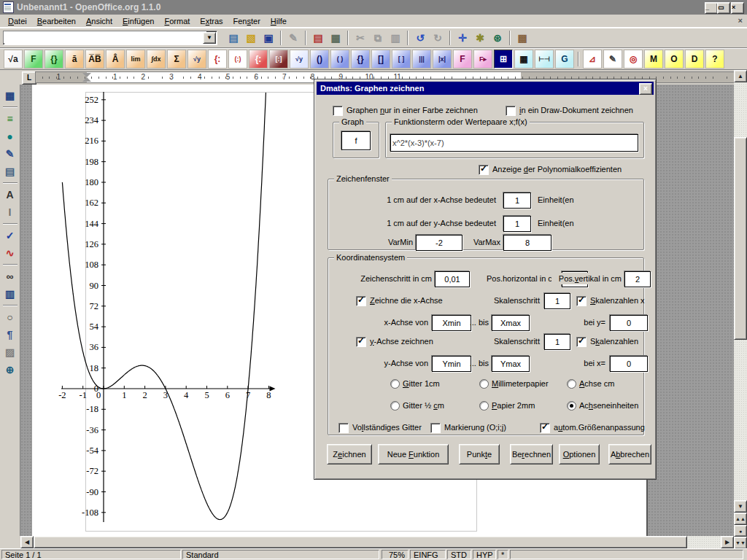 This screenshot has width=747, height=560. Describe the element at coordinates (10, 119) in the screenshot. I see `insert-fields-icon: ≡` at that location.